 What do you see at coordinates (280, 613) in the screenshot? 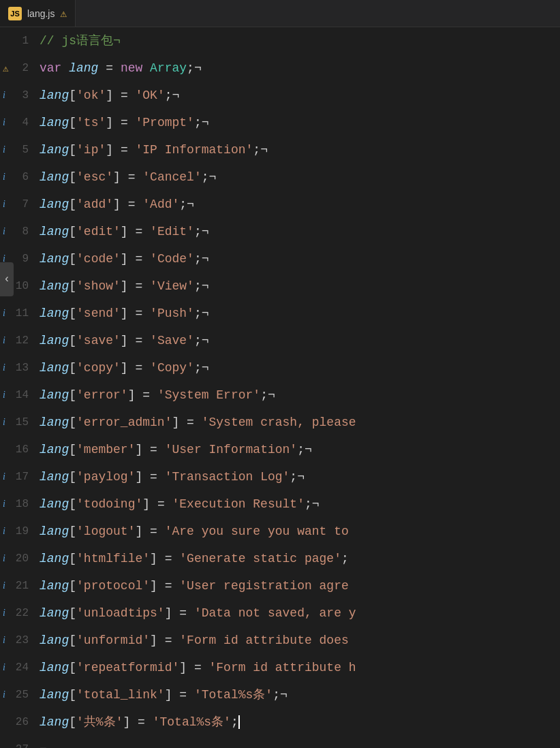
I see `code-line-22: i22lang['unloadtips'] = 'Data not saved,…` at bounding box center [280, 613].